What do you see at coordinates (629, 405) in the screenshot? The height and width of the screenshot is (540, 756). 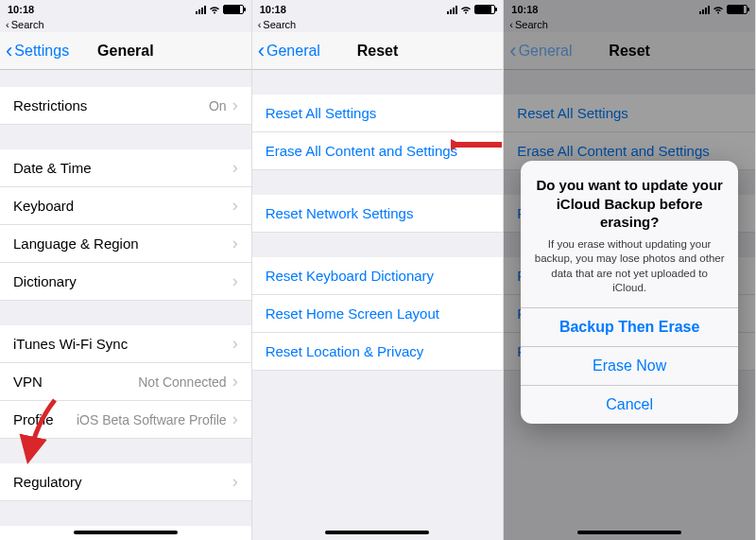 I see `cancel-button: Cancel` at bounding box center [629, 405].